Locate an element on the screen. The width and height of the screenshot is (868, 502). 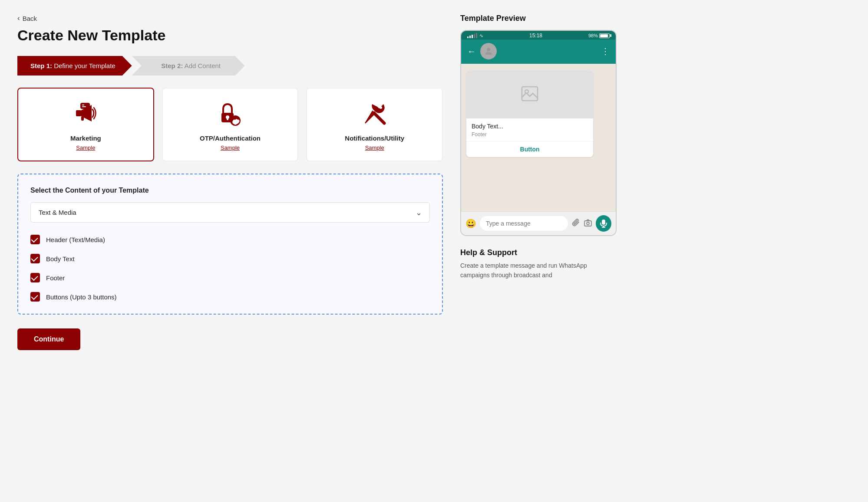
checkbox-list: Header (Text/Media) Body Text Footer But… is located at coordinates (230, 268).